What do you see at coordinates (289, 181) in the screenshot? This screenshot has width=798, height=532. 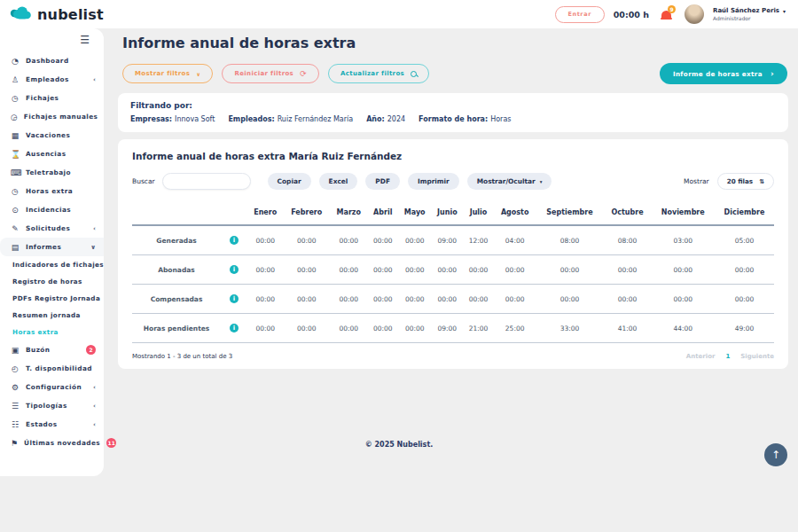 I see `copiar-button: Copiar` at bounding box center [289, 181].